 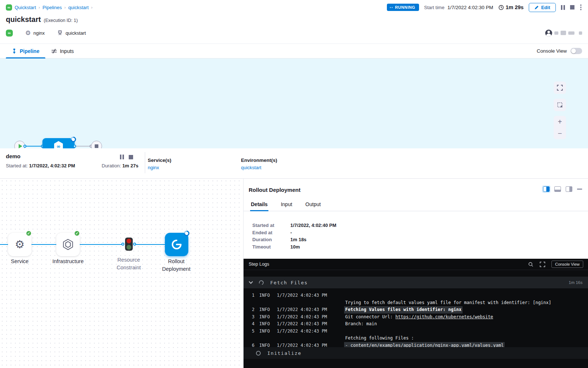 What do you see at coordinates (120, 166) in the screenshot?
I see `stage-duration: Duration: 1m 27s` at bounding box center [120, 166].